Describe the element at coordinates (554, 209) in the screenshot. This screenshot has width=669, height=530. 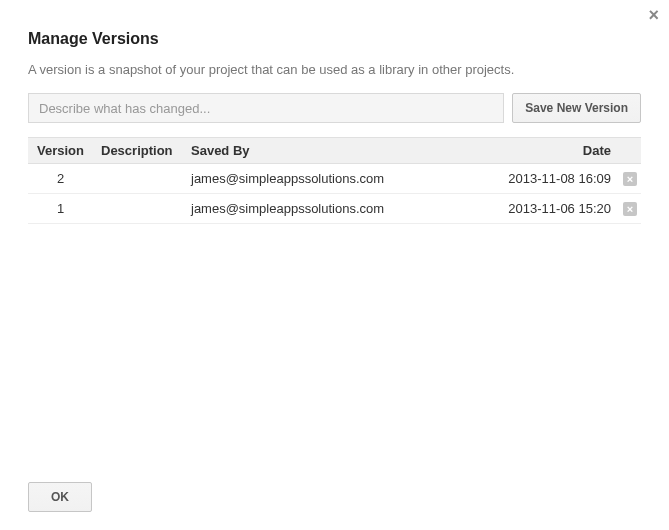
I see `cell-date: 2013-11-06 15:20` at that location.